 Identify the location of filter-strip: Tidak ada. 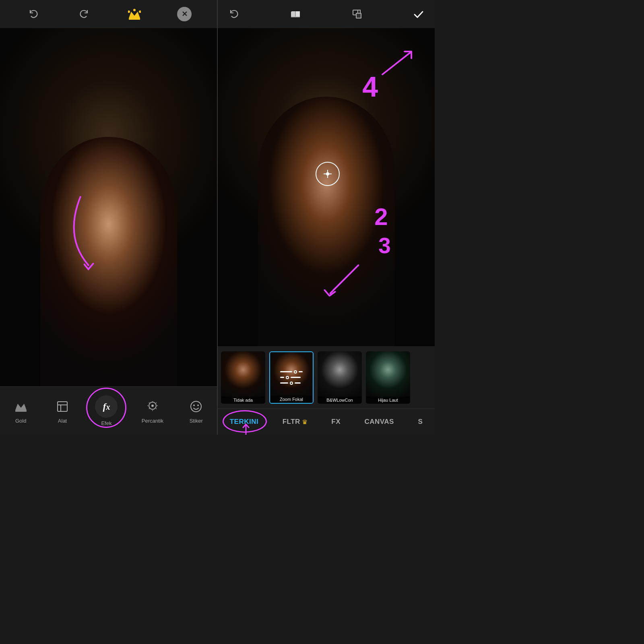
(326, 378).